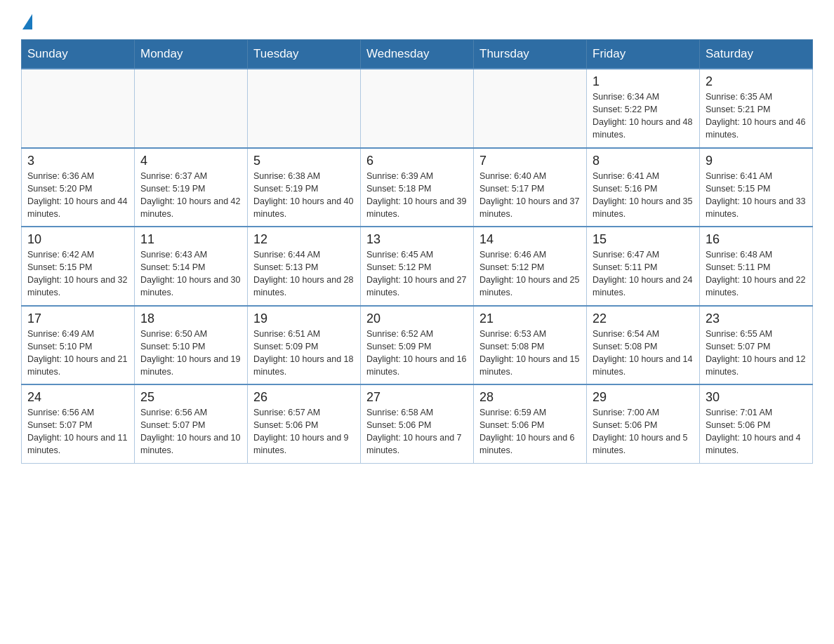  What do you see at coordinates (757, 108) in the screenshot?
I see `calendar-cell: 2Sunrise: 6:35 AMSunset: 5:21 PMDaylight…` at bounding box center [757, 108].